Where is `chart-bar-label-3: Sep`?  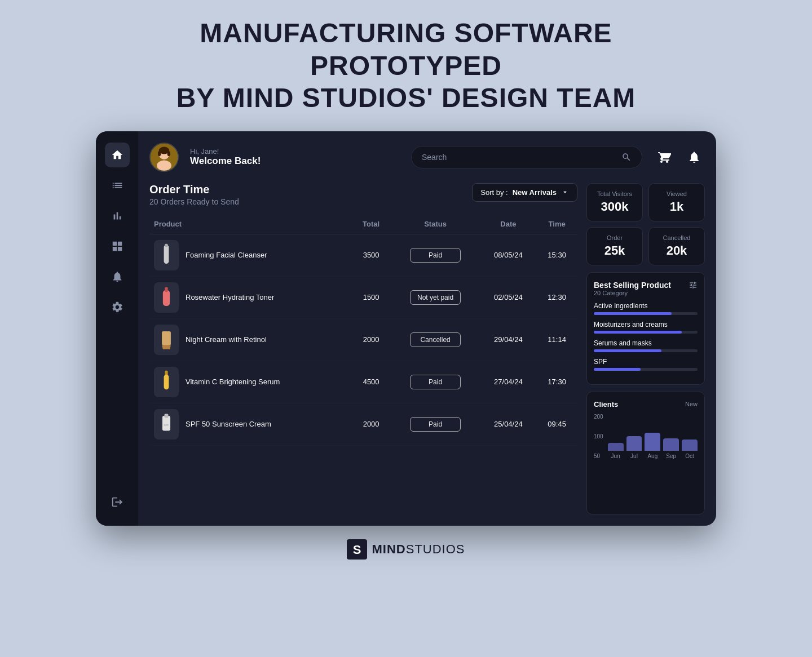 chart-bar-label-3: Sep is located at coordinates (671, 456).